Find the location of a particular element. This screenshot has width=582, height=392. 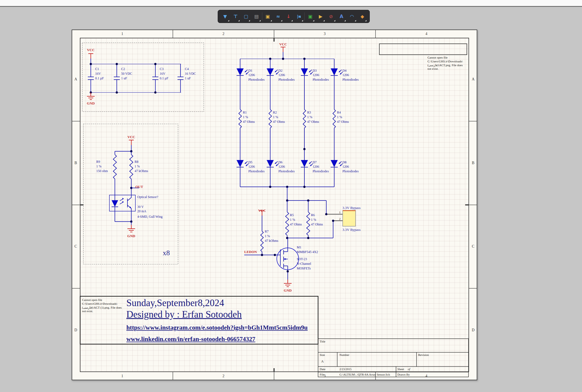

mosfet-part: MMBF545 4X2 is located at coordinates (307, 252).